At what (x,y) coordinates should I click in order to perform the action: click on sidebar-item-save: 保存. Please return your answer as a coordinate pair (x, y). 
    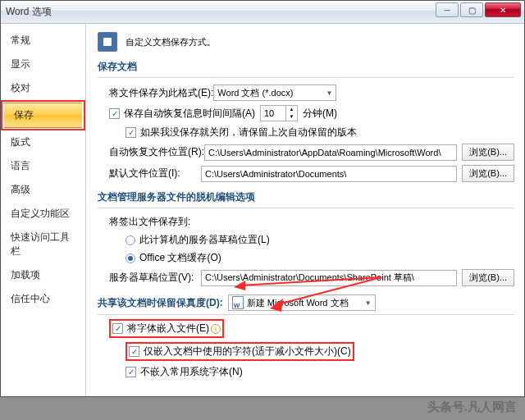
    Looking at the image, I should click on (43, 115).